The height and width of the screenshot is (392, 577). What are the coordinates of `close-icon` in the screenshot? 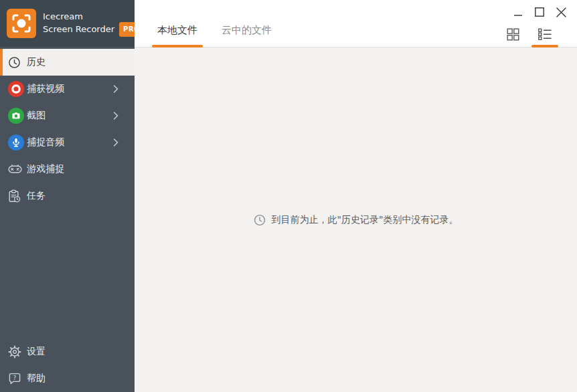 It's located at (561, 12).